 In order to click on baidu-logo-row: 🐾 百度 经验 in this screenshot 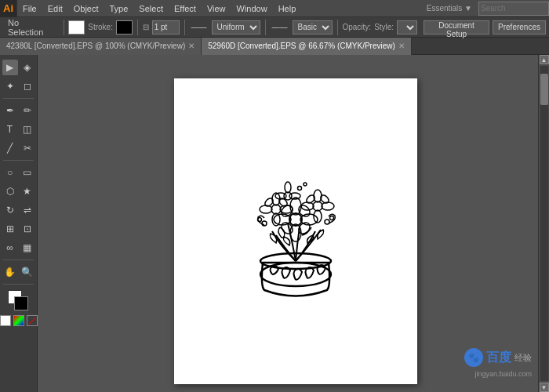, I will do `click(498, 358)`.